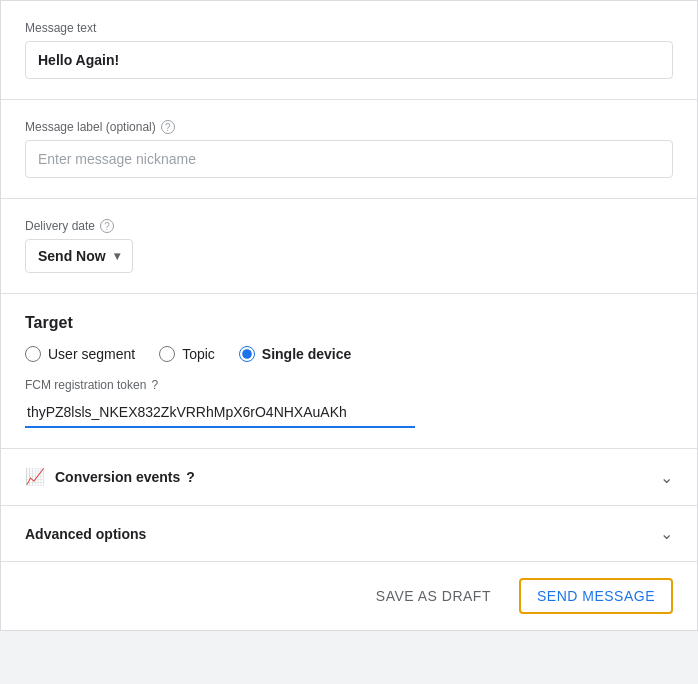 Image resolution: width=698 pixels, height=684 pixels. What do you see at coordinates (349, 150) in the screenshot?
I see `message-label-section: Message label (optional) ?` at bounding box center [349, 150].